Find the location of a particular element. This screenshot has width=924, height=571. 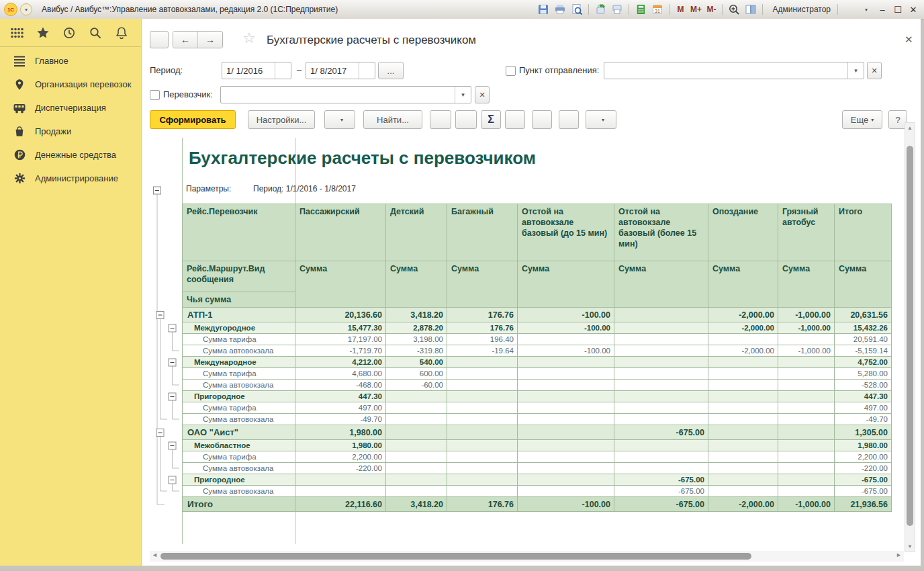

departure-input is located at coordinates (726, 71).